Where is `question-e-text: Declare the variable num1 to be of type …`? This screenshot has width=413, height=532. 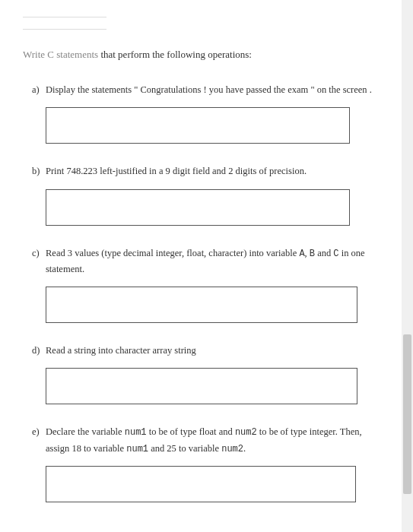
question-e-text: Declare the variable num1 to be of type … is located at coordinates (212, 441).